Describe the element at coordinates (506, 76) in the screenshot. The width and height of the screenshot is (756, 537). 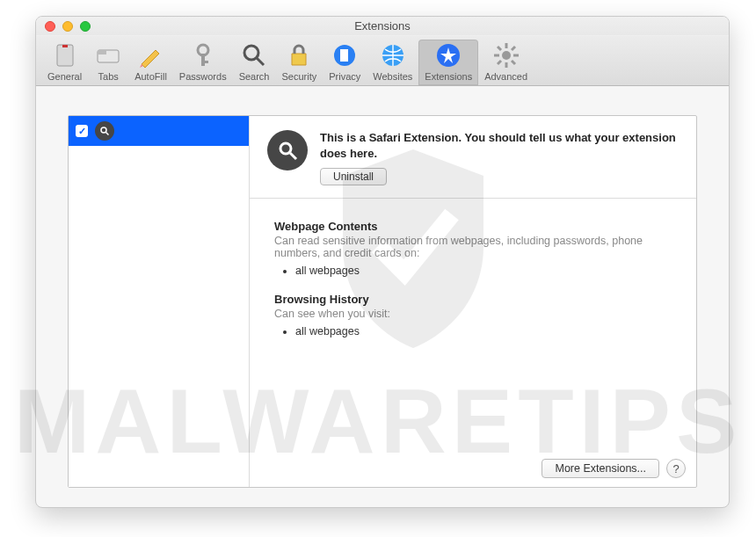
I see `tab-label: Advanced` at that location.